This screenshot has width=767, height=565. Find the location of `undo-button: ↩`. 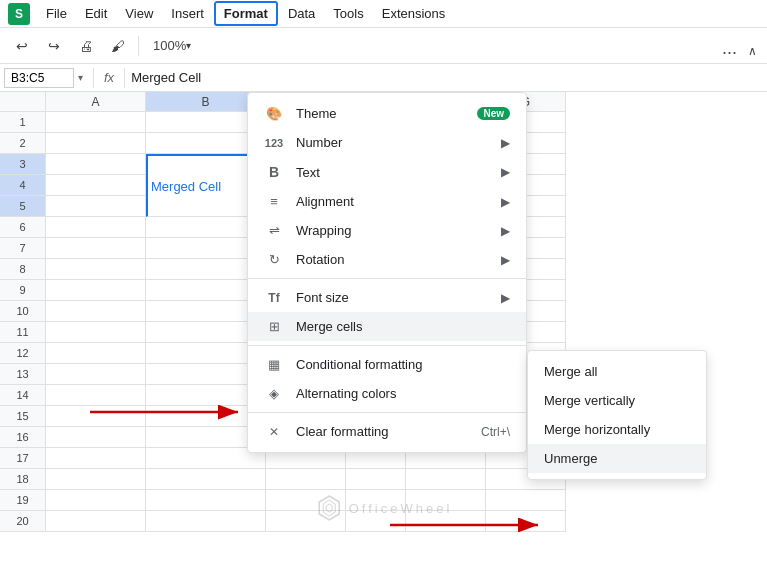

undo-button: ↩ is located at coordinates (22, 46).